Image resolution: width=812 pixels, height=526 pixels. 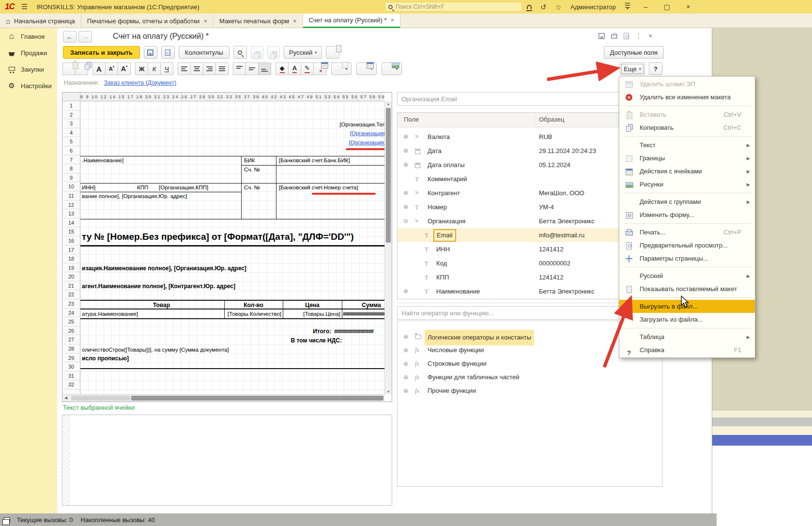 I want to click on cell-itogo-label: Итого:, so click(x=298, y=331).